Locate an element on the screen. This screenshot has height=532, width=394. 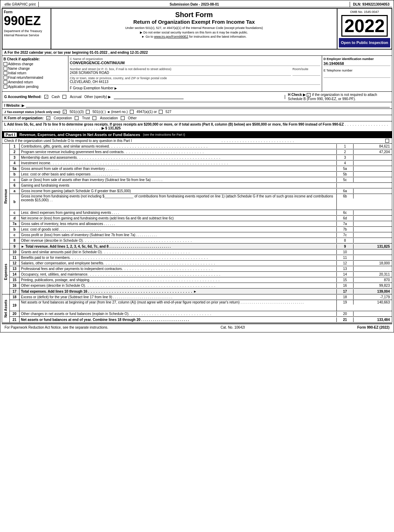
room-value is located at coordinates (306, 73).